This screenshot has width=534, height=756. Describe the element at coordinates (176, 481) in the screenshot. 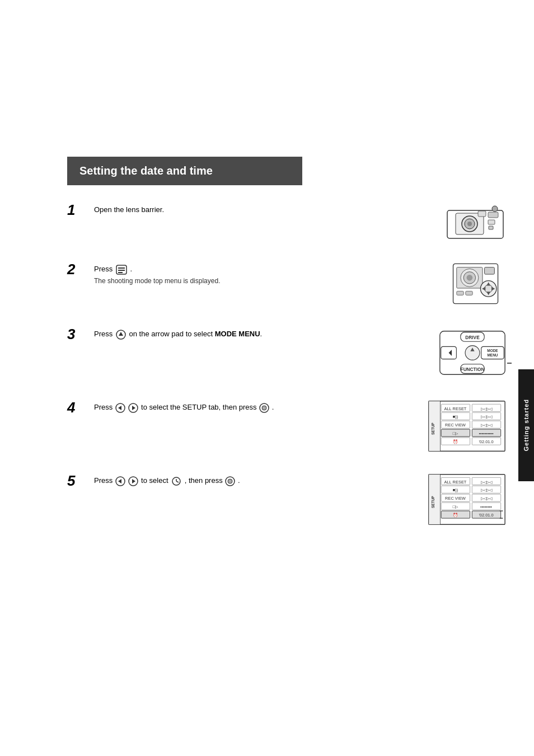

I see `clock-icon` at that location.